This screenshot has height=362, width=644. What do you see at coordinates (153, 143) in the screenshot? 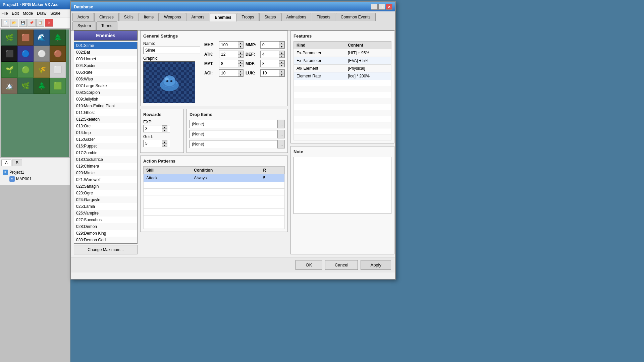
I see `gold-input` at bounding box center [153, 143].